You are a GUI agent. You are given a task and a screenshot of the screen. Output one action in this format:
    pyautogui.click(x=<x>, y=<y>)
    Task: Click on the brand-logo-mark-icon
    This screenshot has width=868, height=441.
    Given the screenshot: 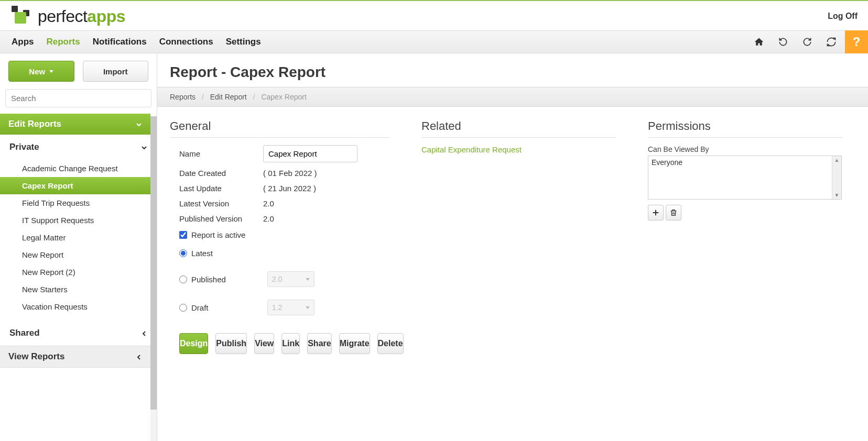 What is the action you would take?
    pyautogui.click(x=22, y=16)
    